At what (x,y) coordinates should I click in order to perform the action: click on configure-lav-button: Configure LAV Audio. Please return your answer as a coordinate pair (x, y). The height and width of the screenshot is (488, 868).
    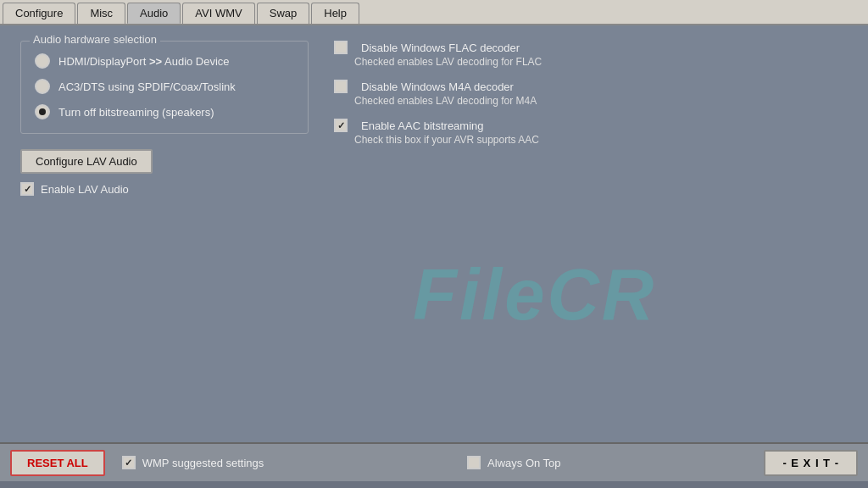
    Looking at the image, I should click on (86, 161).